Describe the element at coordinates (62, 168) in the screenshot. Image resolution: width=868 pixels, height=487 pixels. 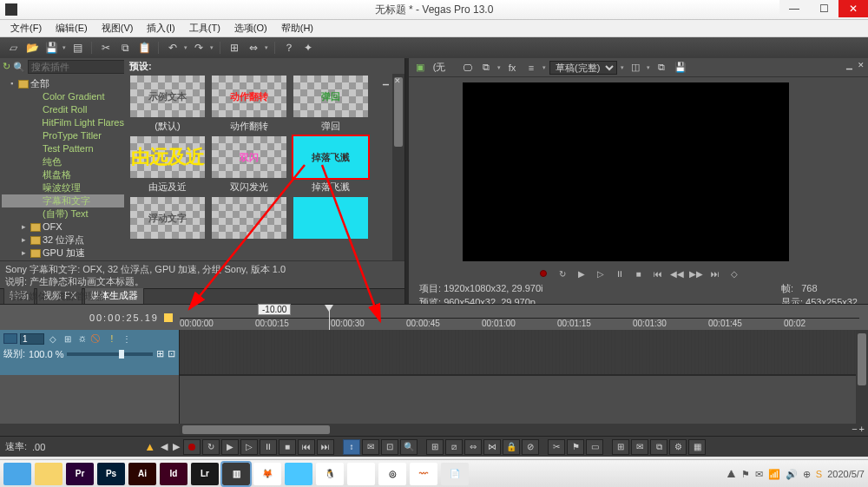
I see `plugin-tree: ▪全部 Color Gradient Credit Roll HitFilm L…` at that location.